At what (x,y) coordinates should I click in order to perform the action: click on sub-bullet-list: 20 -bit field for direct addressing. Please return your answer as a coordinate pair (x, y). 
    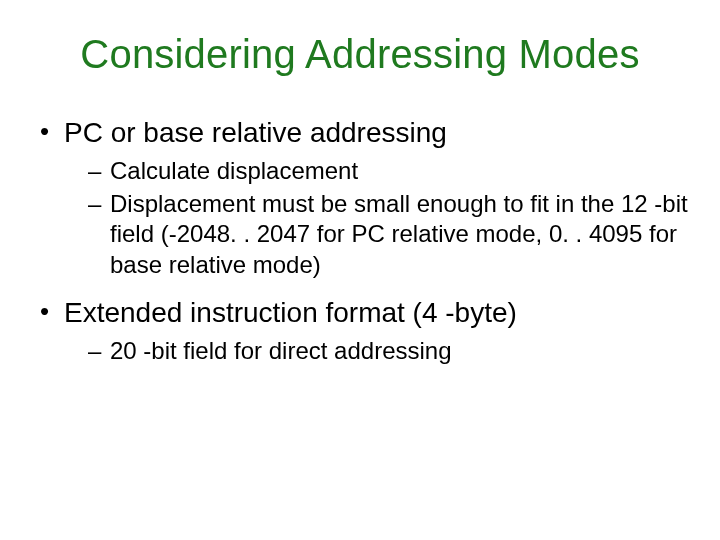
    Looking at the image, I should click on (377, 352).